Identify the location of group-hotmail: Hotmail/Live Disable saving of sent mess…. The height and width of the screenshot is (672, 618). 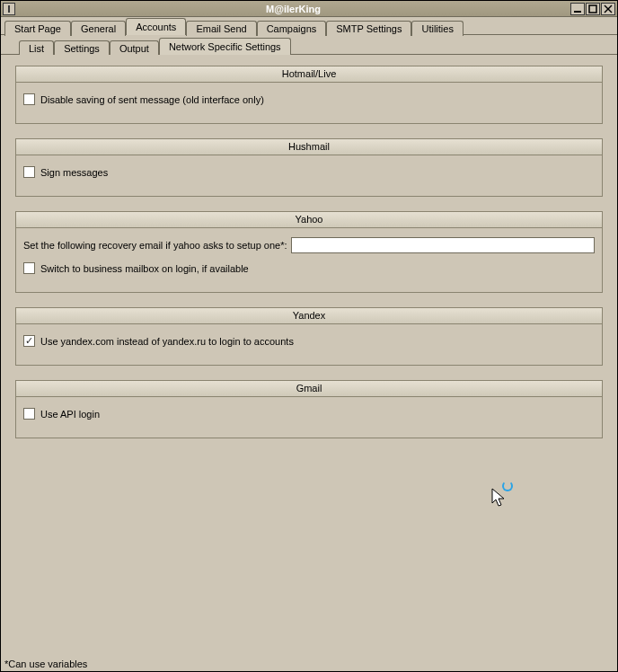
(309, 95).